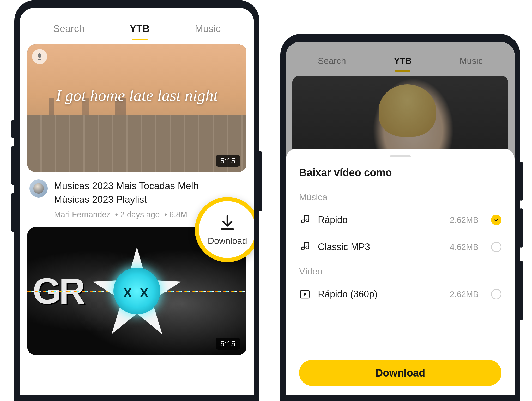 The width and height of the screenshot is (532, 401). What do you see at coordinates (400, 197) in the screenshot?
I see `section-music-label: Música` at bounding box center [400, 197].